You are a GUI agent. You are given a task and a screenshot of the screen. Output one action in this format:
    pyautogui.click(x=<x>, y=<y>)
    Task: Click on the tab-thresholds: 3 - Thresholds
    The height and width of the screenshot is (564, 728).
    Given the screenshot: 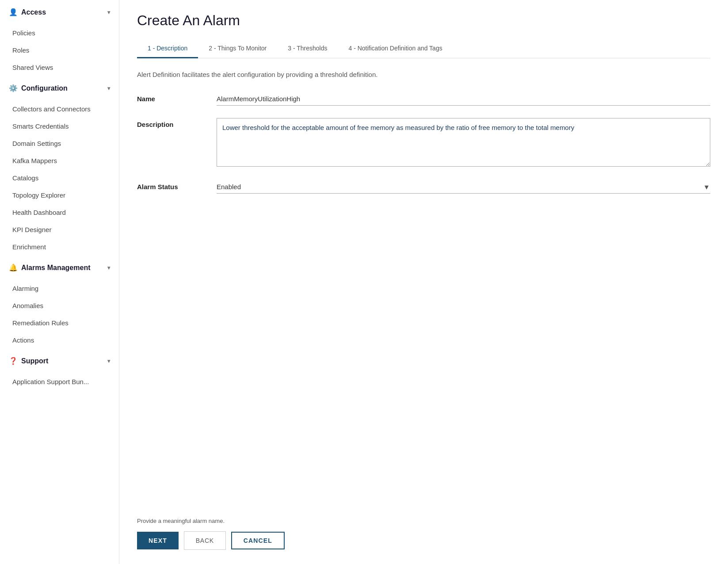 What is the action you would take?
    pyautogui.click(x=308, y=49)
    